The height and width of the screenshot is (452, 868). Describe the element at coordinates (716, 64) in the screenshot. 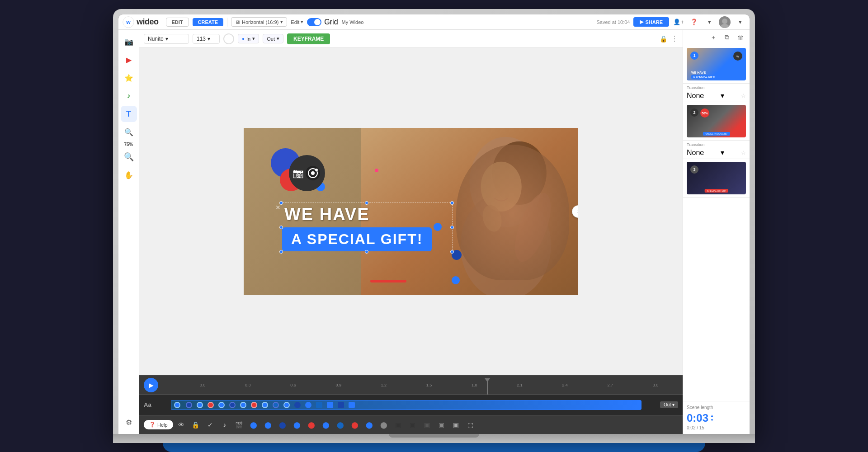

I see `scene-item-1: 1 WE HAVE A SPECIAL GIFT! w` at that location.